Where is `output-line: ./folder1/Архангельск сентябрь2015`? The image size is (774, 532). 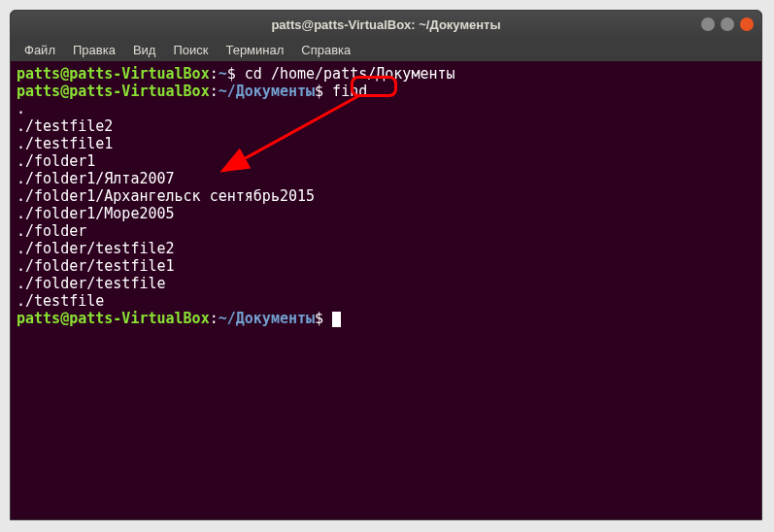 output-line: ./folder1/Архангельск сентябрь2015 is located at coordinates (387, 196).